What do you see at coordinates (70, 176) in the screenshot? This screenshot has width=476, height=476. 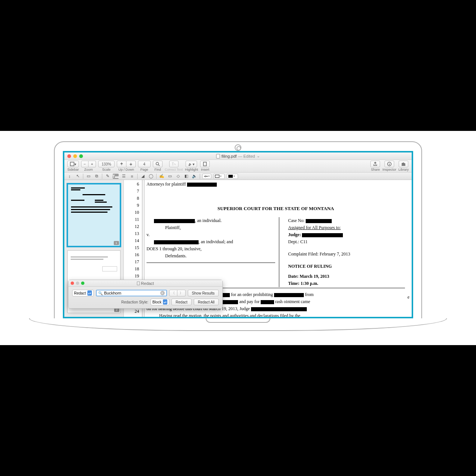 I see `move-tool-icon: ↕` at bounding box center [70, 176].